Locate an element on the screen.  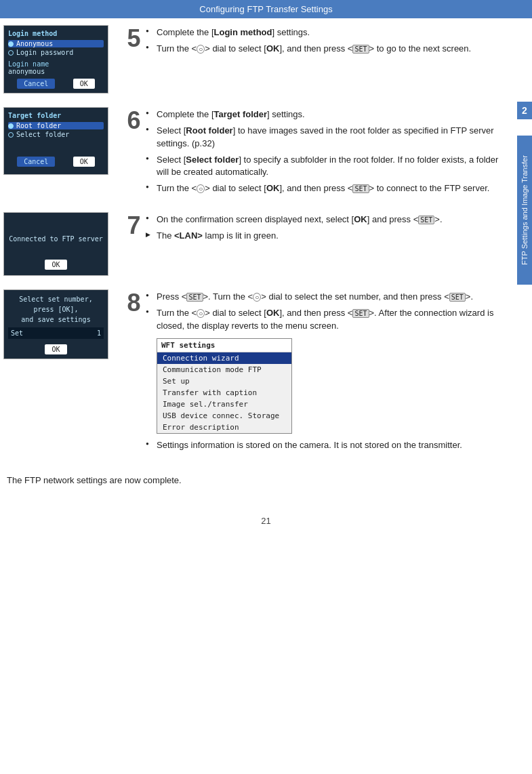
step-7-row: Connected to FTP server OK 7 On the conf… is located at coordinates (259, 244).